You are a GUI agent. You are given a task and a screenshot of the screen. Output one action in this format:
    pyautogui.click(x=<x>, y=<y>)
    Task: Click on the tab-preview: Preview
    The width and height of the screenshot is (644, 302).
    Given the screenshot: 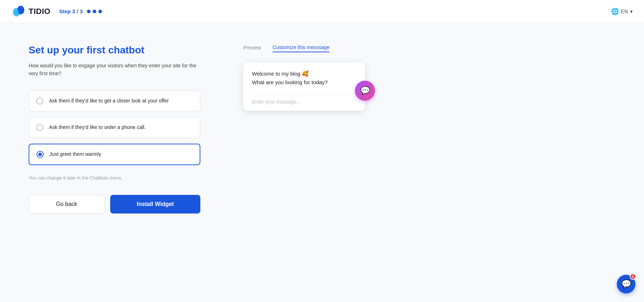 What is the action you would take?
    pyautogui.click(x=252, y=48)
    